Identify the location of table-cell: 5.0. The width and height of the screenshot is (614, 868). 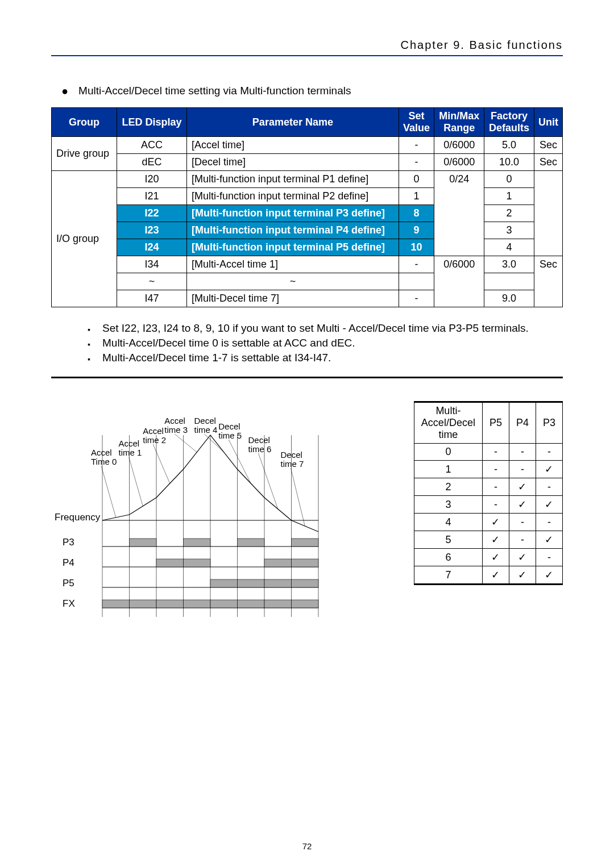
(509, 145).